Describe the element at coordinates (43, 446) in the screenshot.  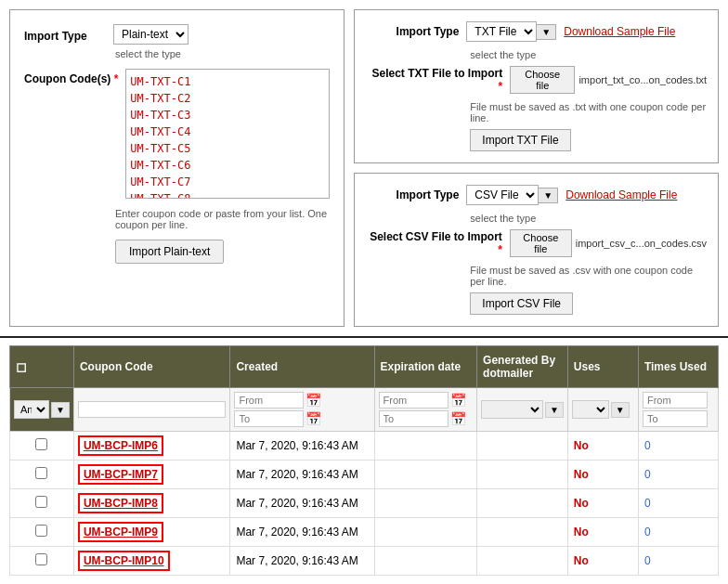
I see `row1-checkbox-cell` at that location.